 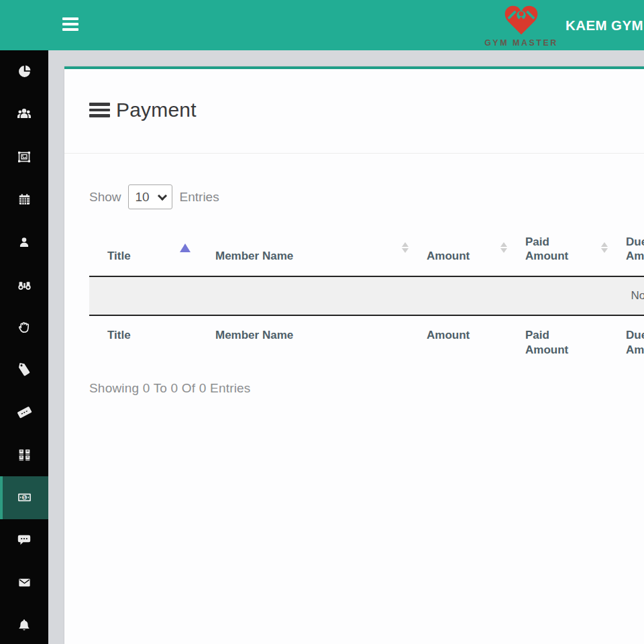 I want to click on column-header-member-name: Member Name, so click(x=303, y=250).